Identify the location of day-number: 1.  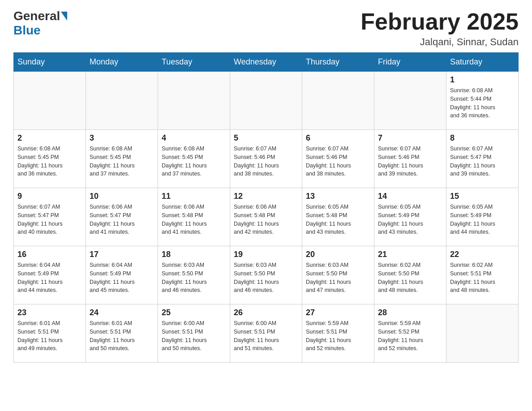
(482, 80).